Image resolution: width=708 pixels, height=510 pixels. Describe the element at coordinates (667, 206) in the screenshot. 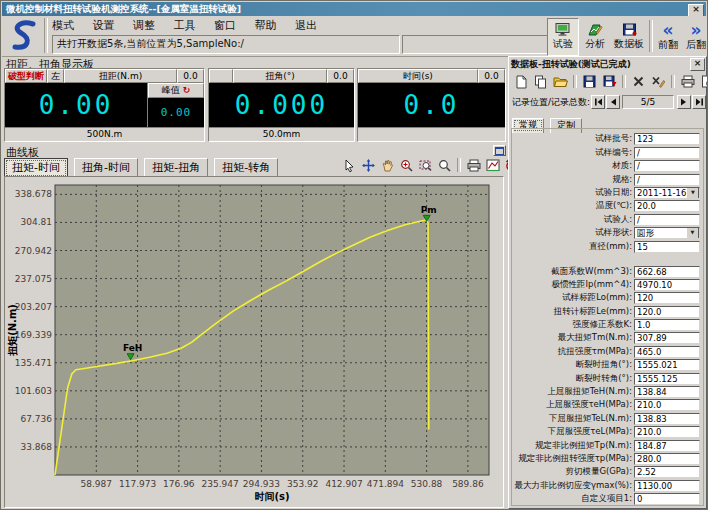

I see `field-input: 20.0` at that location.